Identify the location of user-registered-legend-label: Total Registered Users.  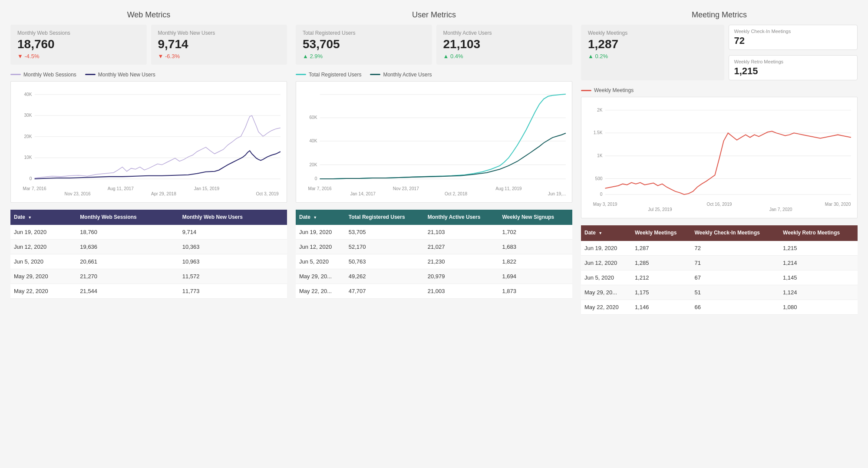
(335, 75).